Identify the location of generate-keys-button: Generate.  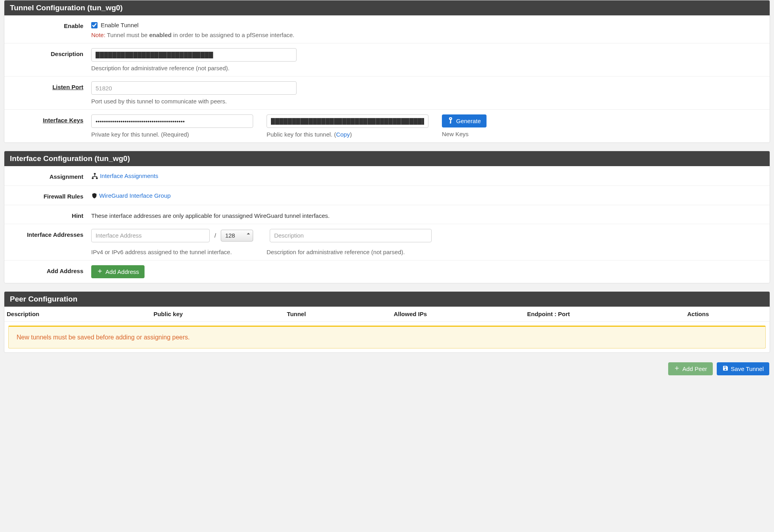
(464, 121).